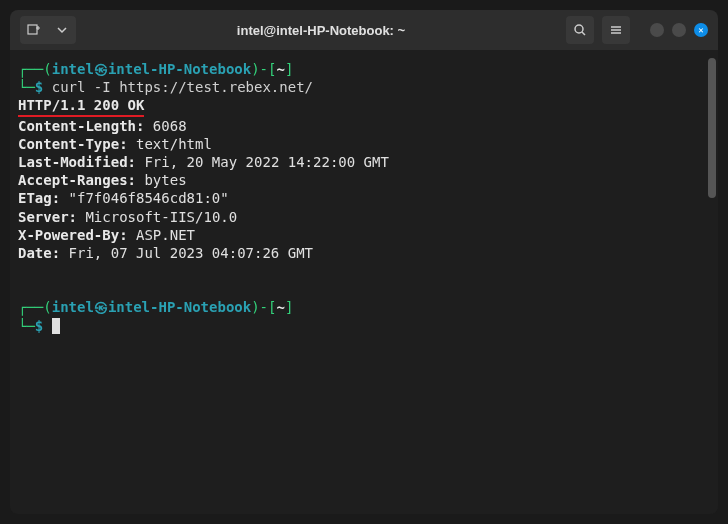 The height and width of the screenshot is (524, 728). Describe the element at coordinates (186, 253) in the screenshot. I see `header-value: Fri, 07 Jul 2023 04:07:26 GMT` at that location.